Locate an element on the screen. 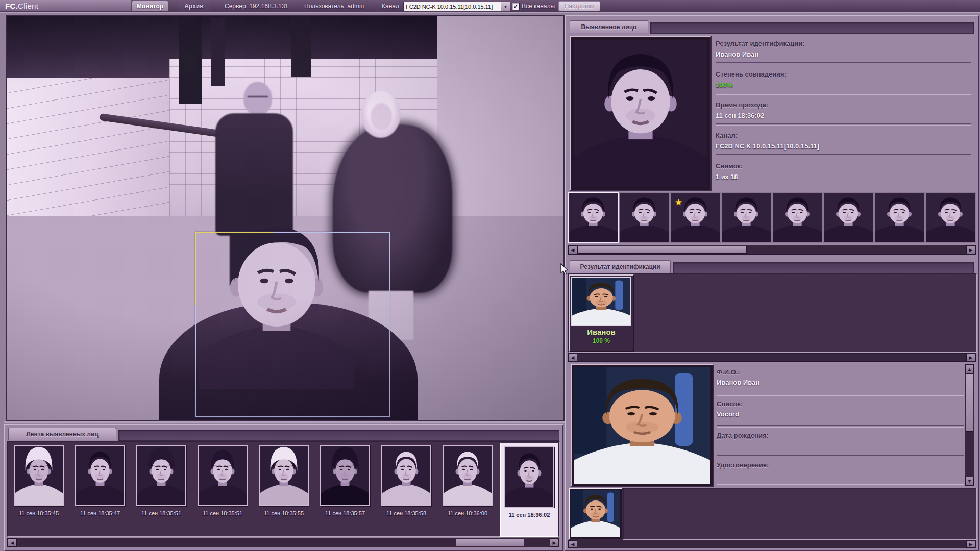 Image resolution: width=980 pixels, height=551 pixels. channel-select: FC2D NC-K 10.0.15.11[10.0.15.11] is located at coordinates (453, 6).